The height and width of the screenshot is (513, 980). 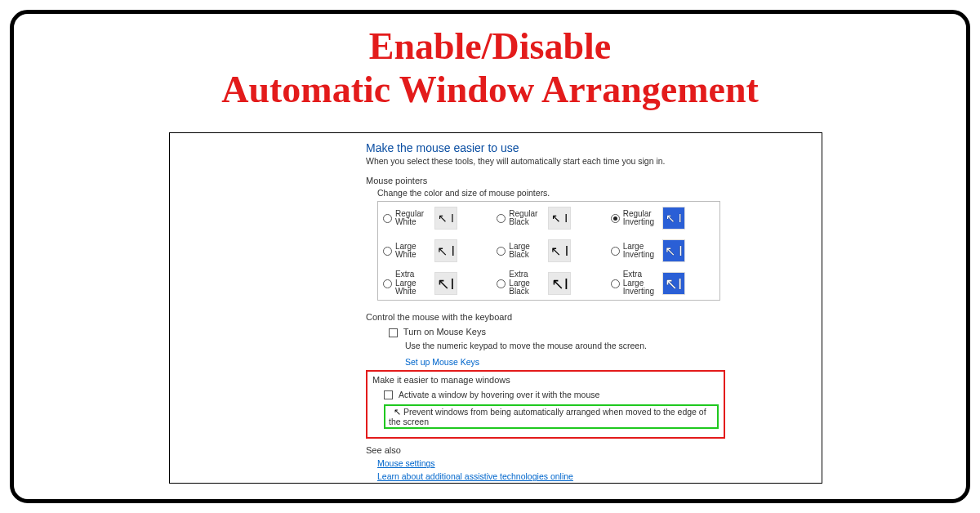 I want to click on section-mouse-pointers: Mouse pointers, so click(x=594, y=181).